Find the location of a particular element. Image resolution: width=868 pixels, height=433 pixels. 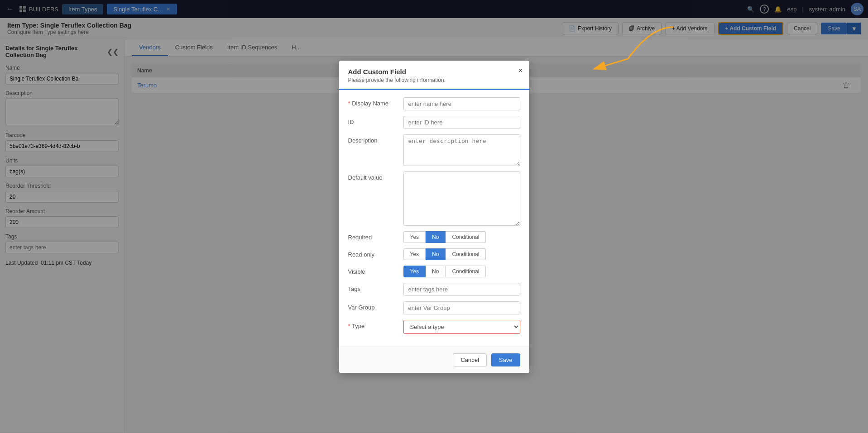

required-yes-button: Yes is located at coordinates (415, 237).